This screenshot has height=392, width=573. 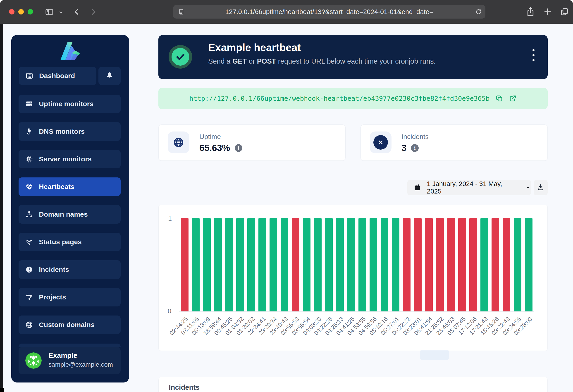 What do you see at coordinates (58, 76) in the screenshot?
I see `sidebar-item-dashboard: Dashboard` at bounding box center [58, 76].